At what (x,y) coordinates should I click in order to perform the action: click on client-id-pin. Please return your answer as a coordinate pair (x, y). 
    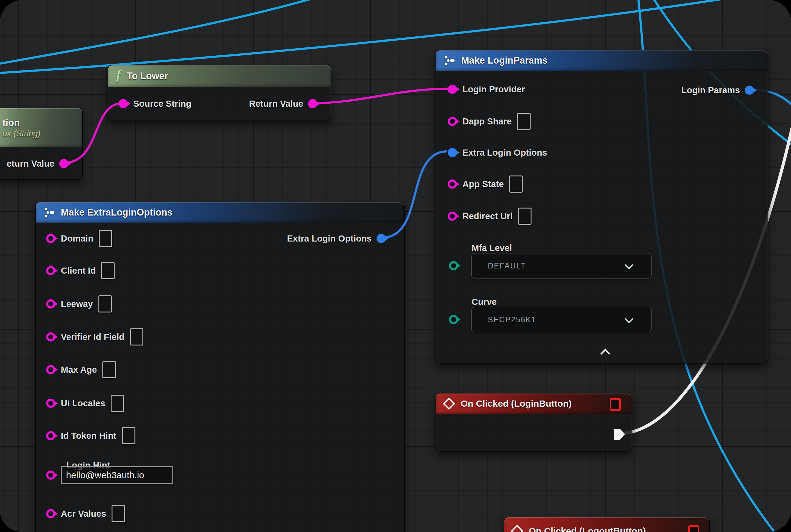
    Looking at the image, I should click on (51, 271).